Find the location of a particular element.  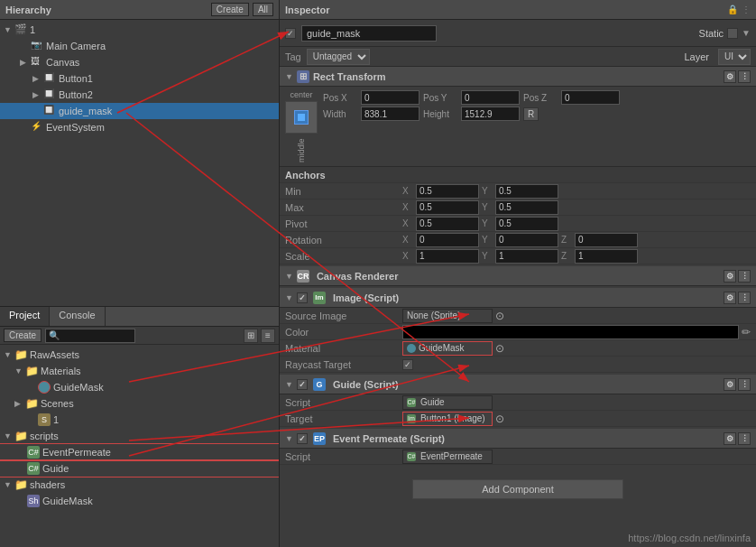

project-item-guide: C# Guide is located at coordinates (139, 468).